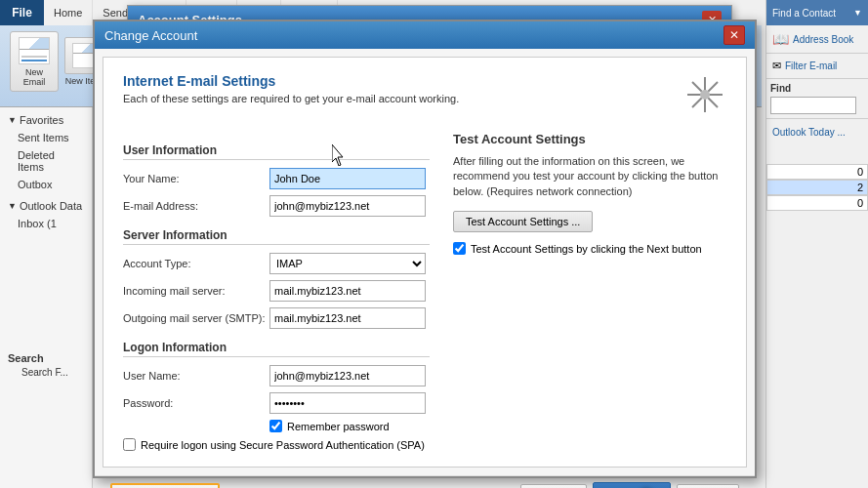 The height and width of the screenshot is (488, 868). What do you see at coordinates (348, 291) in the screenshot?
I see `incoming-server-input` at bounding box center [348, 291].